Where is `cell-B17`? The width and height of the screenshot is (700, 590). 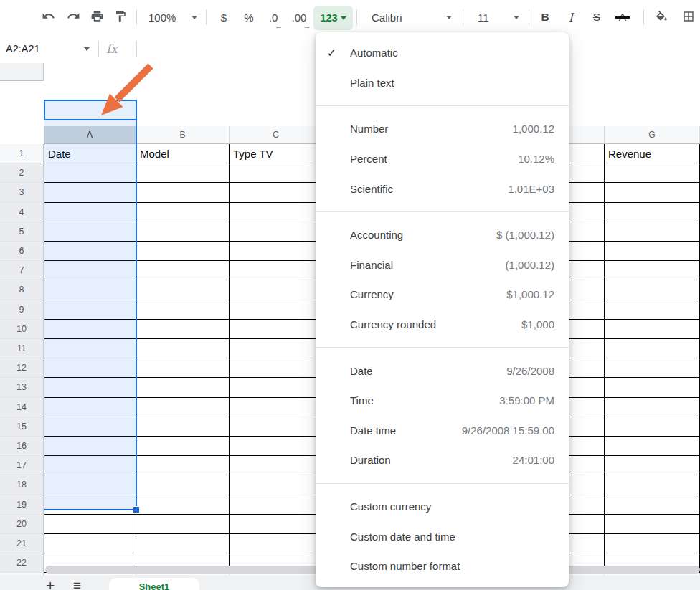
cell-B17 is located at coordinates (183, 466).